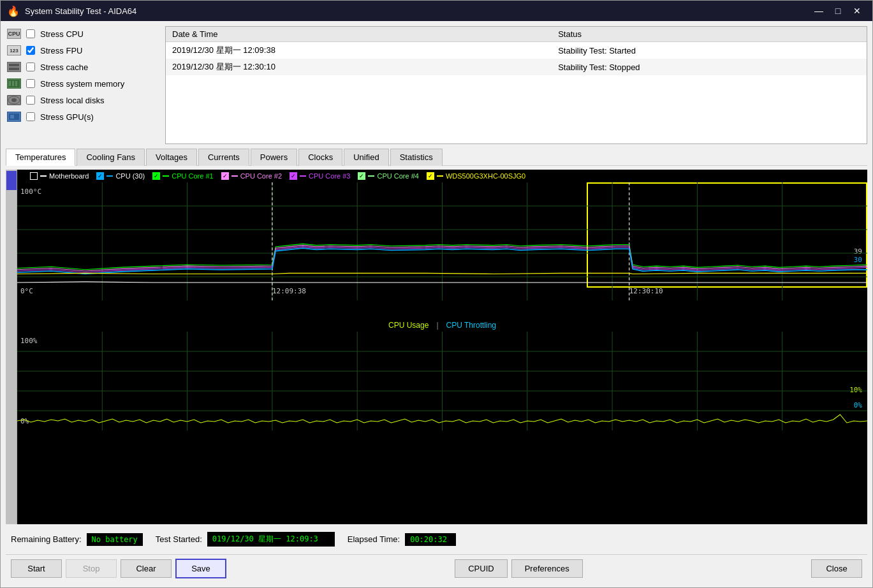 The height and width of the screenshot is (588, 873). I want to click on disk-icon, so click(14, 100).